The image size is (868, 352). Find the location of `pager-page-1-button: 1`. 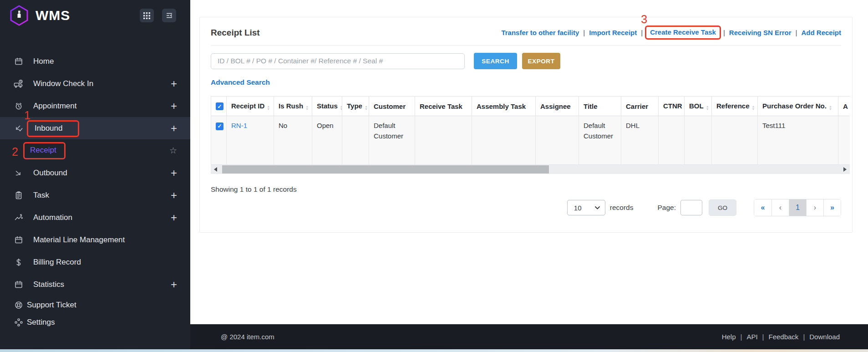

pager-page-1-button: 1 is located at coordinates (797, 208).